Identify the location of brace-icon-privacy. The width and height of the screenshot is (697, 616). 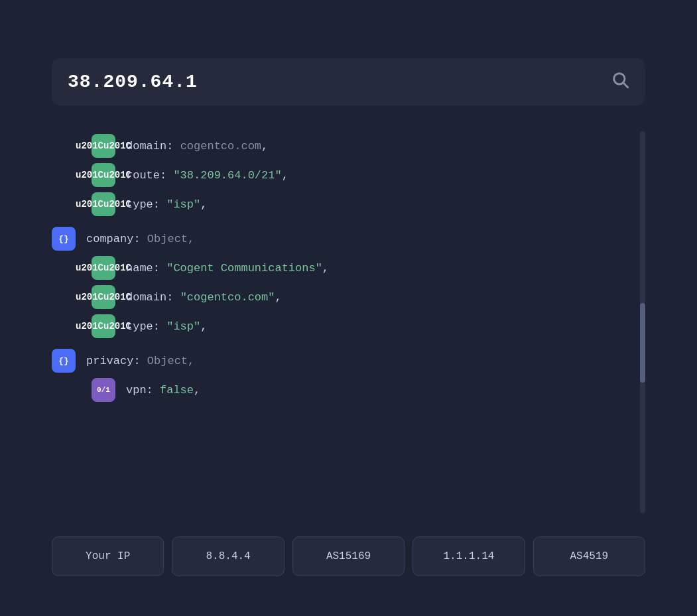
(64, 361).